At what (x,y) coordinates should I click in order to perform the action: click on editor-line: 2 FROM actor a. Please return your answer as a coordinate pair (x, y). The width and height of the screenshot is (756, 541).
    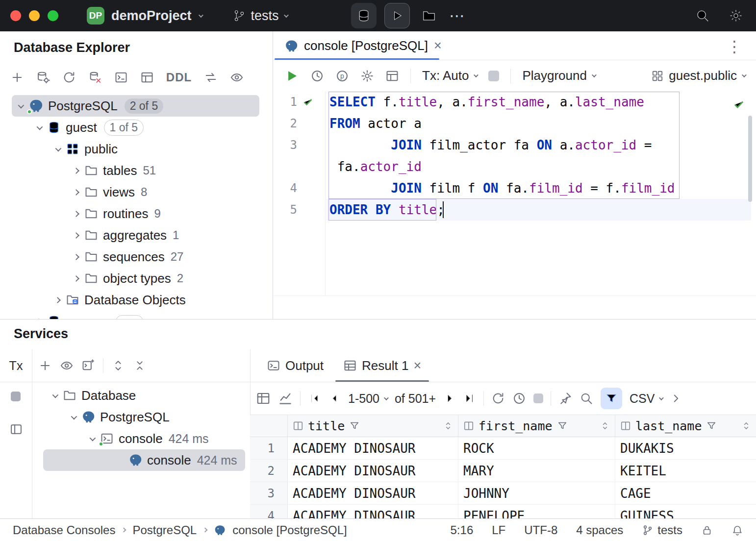
    Looking at the image, I should click on (515, 123).